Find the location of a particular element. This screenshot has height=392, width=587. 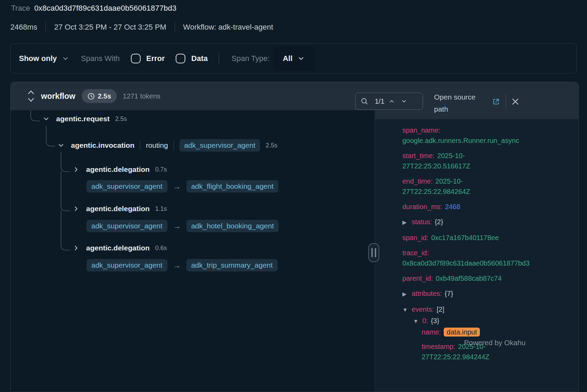

search-icon is located at coordinates (364, 101).